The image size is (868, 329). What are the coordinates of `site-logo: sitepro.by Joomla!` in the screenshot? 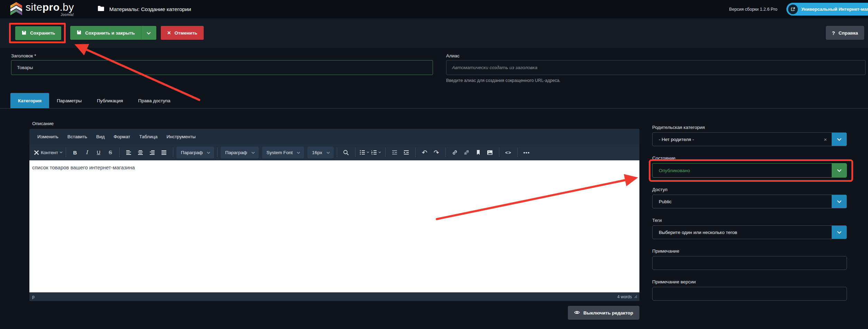 It's located at (42, 9).